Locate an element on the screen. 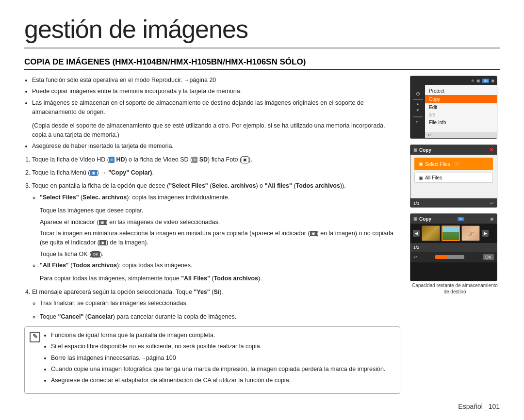 This screenshot has width=524, height=420. step3-indent-1: Toque las imágenes que desee copiar. is located at coordinates (220, 210).